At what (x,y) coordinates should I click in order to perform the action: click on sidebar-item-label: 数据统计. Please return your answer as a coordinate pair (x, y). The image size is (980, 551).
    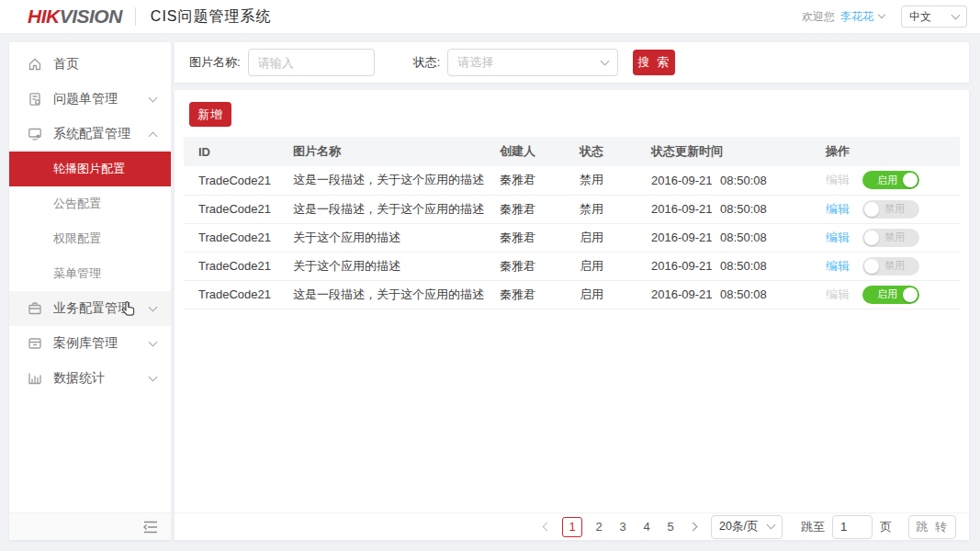
    Looking at the image, I should click on (101, 378).